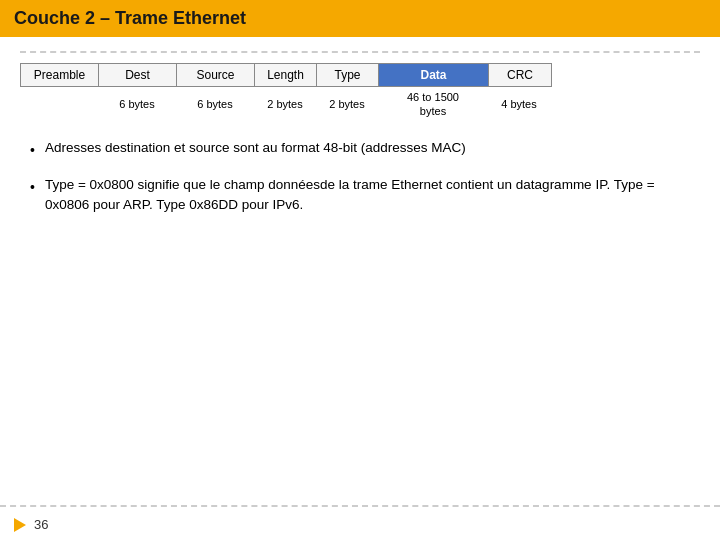 The image size is (720, 540). What do you see at coordinates (360, 506) in the screenshot?
I see `bottom-divider` at bounding box center [360, 506].